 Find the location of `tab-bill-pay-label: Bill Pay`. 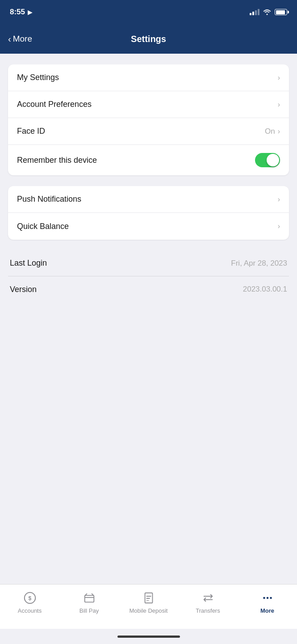

tab-bill-pay-label: Bill Pay is located at coordinates (89, 611).